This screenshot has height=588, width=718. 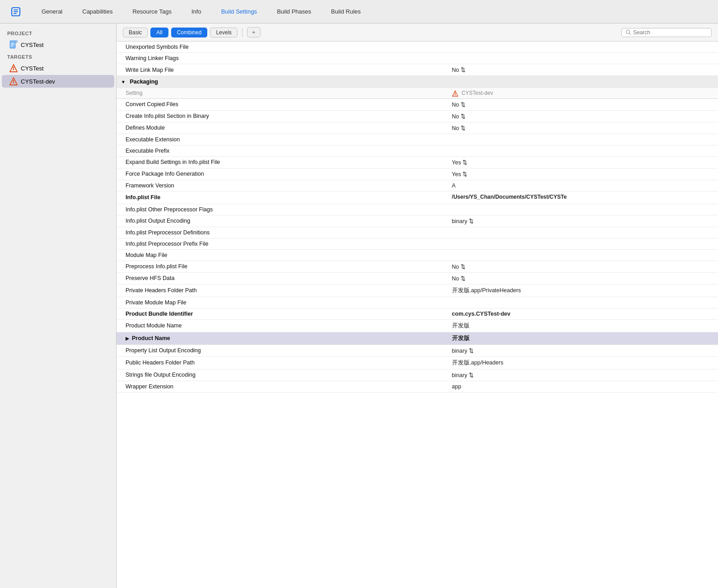 What do you see at coordinates (417, 290) in the screenshot?
I see `table-row: Private Headers Folder Path开发版.app/Priva…` at bounding box center [417, 290].